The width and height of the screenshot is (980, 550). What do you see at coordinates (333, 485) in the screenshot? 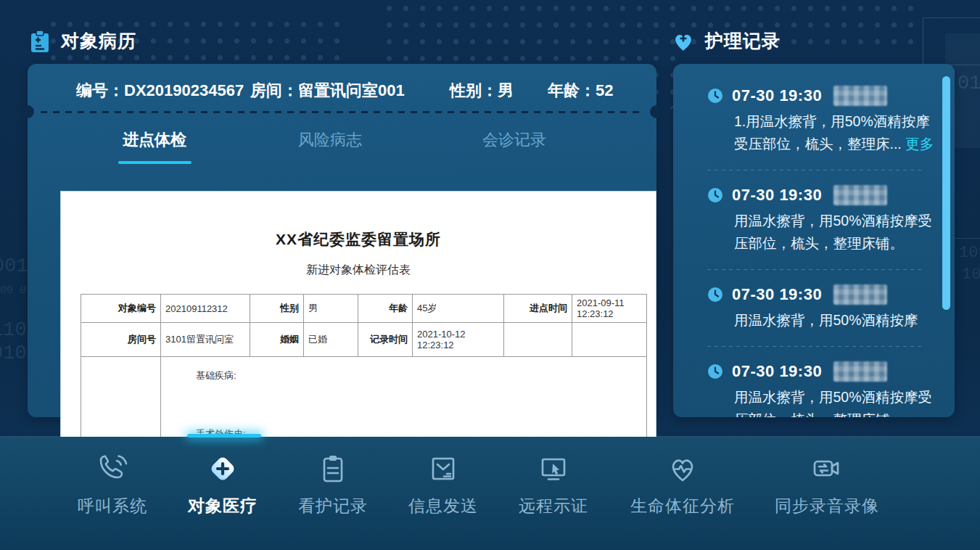
I see `nav-item-care-records: 看护记录` at bounding box center [333, 485].